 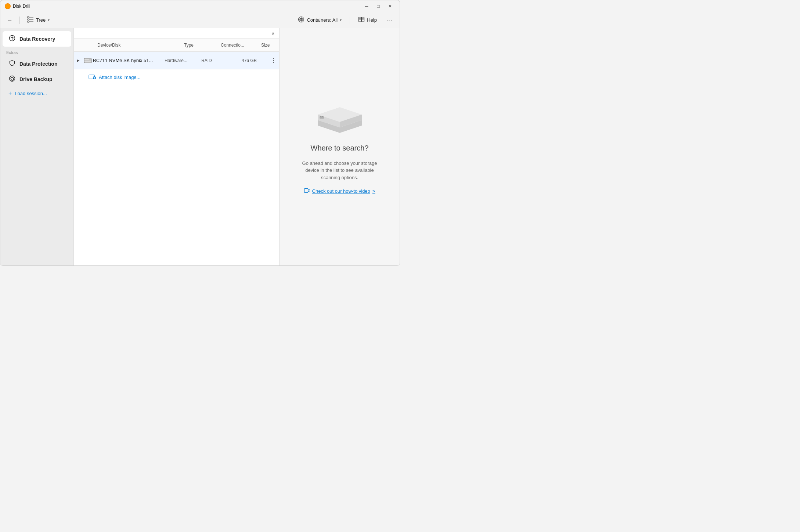 I want to click on load-session-label: Load session..., so click(x=31, y=93).